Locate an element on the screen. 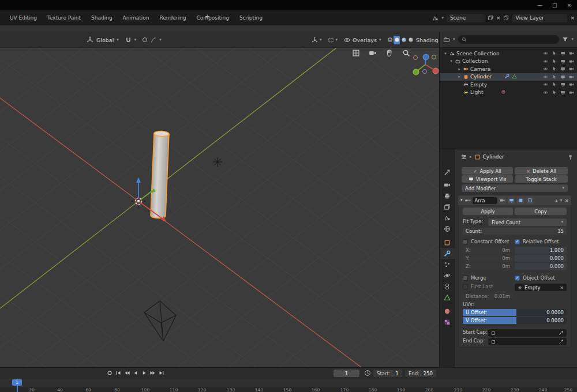 The width and height of the screenshot is (577, 392). v-offset-slider: V Offset: 0.0000 is located at coordinates (515, 321).